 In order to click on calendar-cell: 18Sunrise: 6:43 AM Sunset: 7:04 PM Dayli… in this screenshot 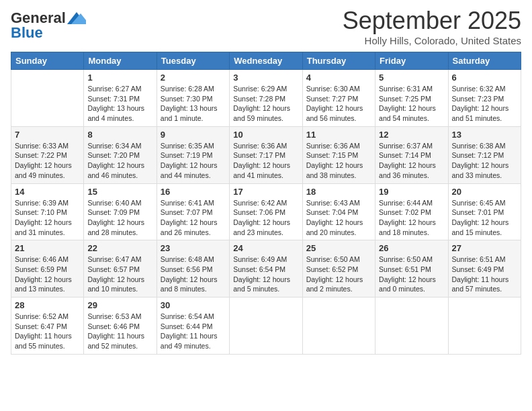, I will do `click(339, 212)`.